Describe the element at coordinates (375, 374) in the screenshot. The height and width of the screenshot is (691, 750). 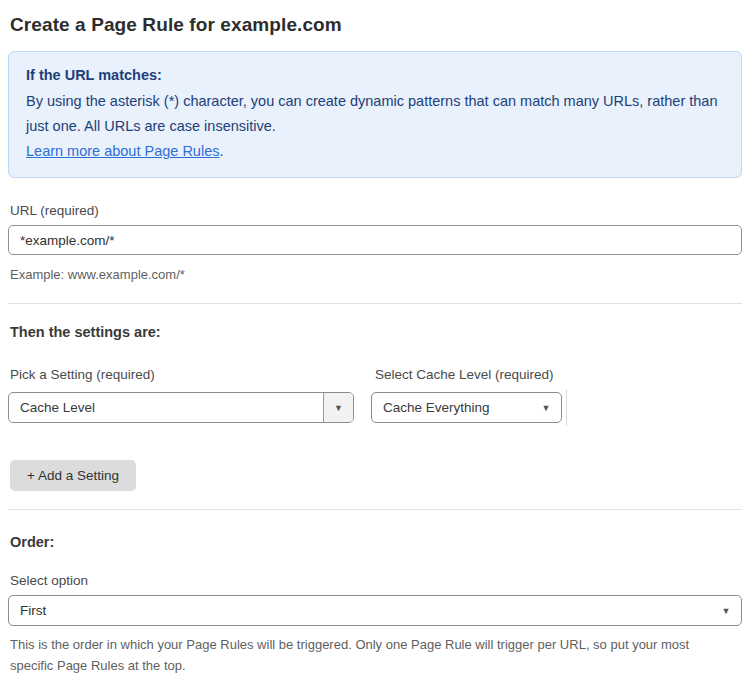
I see `setting-labels-row: Pick a Setting (required) Select Cache L…` at that location.